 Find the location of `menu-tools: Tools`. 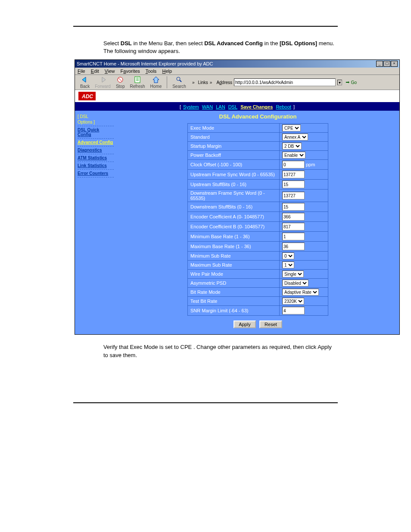

menu-tools: Tools is located at coordinates (151, 71).